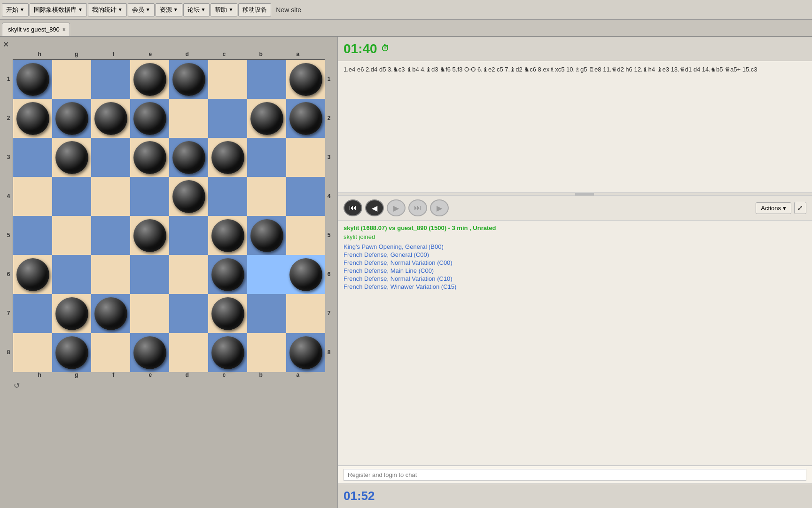 Image resolution: width=812 pixels, height=508 pixels. Describe the element at coordinates (396, 208) in the screenshot. I see `next-move-button: ▶` at that location.